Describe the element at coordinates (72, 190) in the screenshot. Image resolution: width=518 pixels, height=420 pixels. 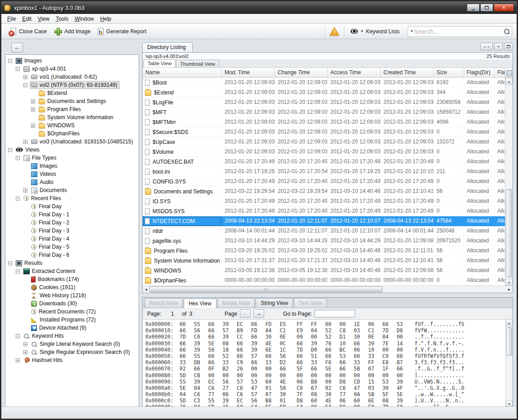
I see `tree-item: Documents` at that location.